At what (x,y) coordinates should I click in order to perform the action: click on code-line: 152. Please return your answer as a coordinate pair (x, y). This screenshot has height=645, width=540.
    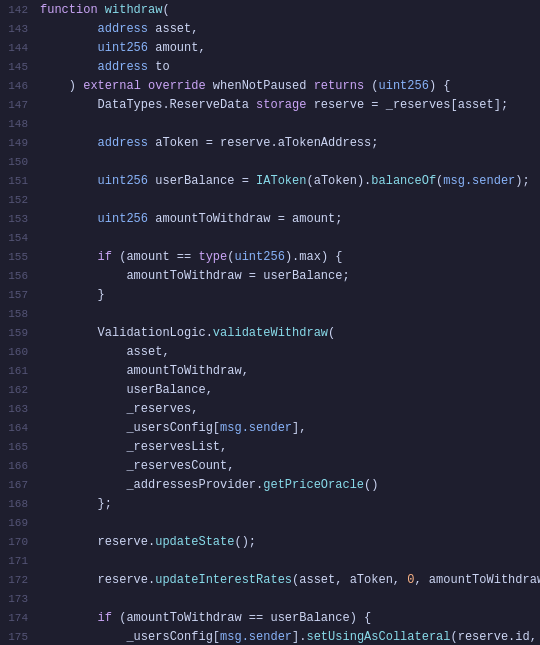
    Looking at the image, I should click on (270, 200).